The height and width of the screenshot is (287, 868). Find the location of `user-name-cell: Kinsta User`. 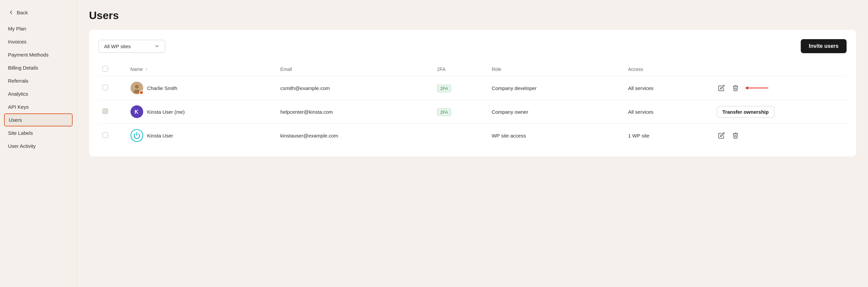

user-name-cell: Kinsta User is located at coordinates (202, 135).